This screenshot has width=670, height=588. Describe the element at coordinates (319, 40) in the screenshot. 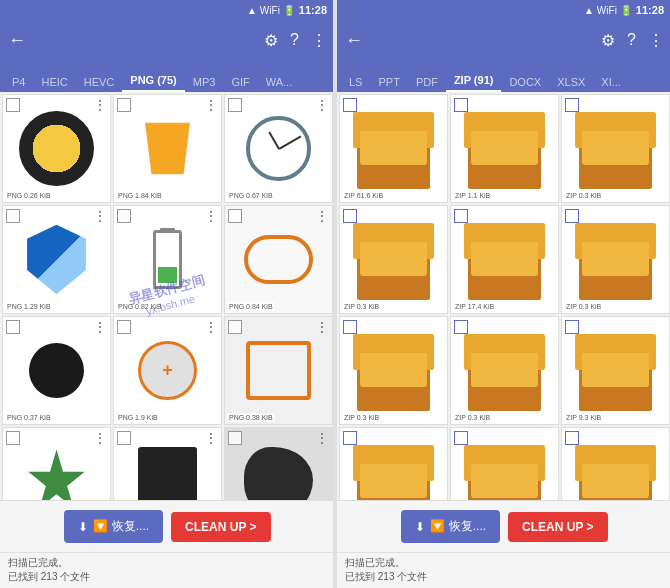

I see `more-icon-left: ⋮` at that location.